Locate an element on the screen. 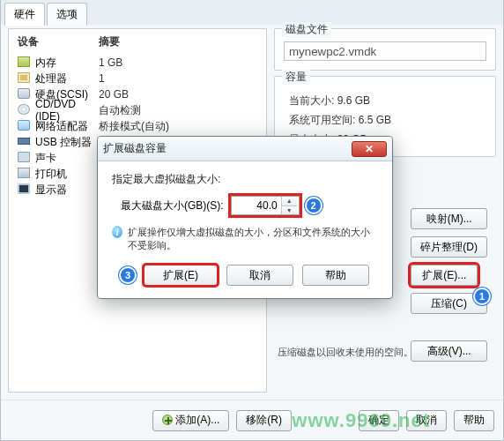 This screenshot has height=441, width=504. device-row-cpu: 处理器1 is located at coordinates (137, 78).